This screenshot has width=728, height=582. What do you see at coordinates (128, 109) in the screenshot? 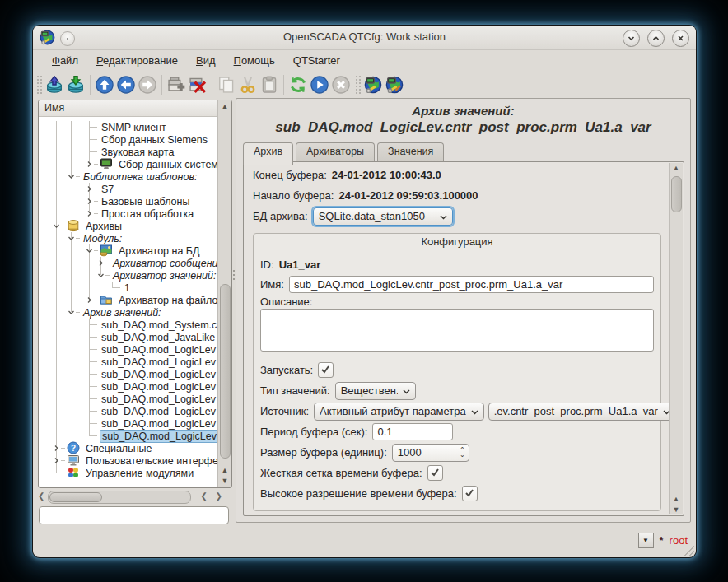
I see `tree-header: Имя` at bounding box center [128, 109].